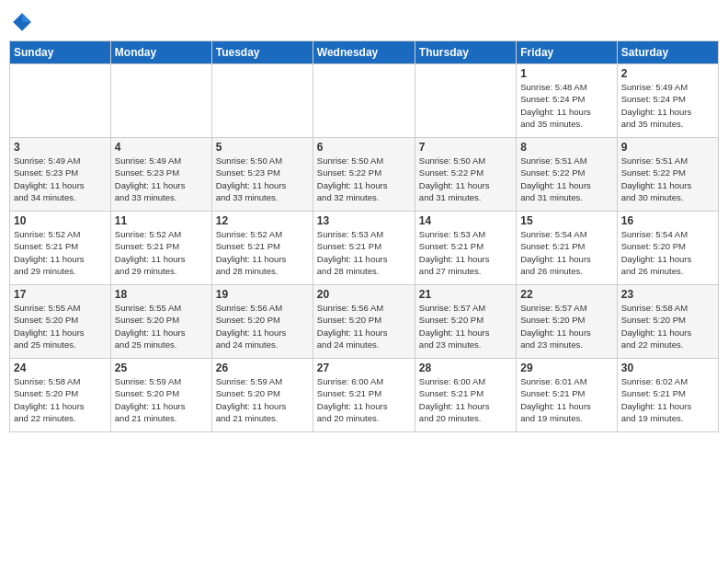  What do you see at coordinates (667, 368) in the screenshot?
I see `day-number: 30` at bounding box center [667, 368].